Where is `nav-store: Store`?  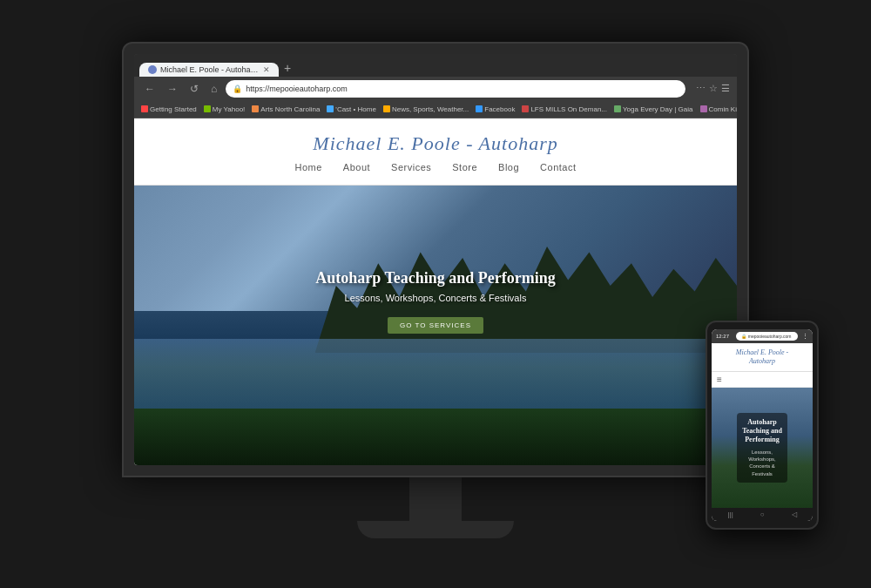 nav-store: Store is located at coordinates (465, 167).